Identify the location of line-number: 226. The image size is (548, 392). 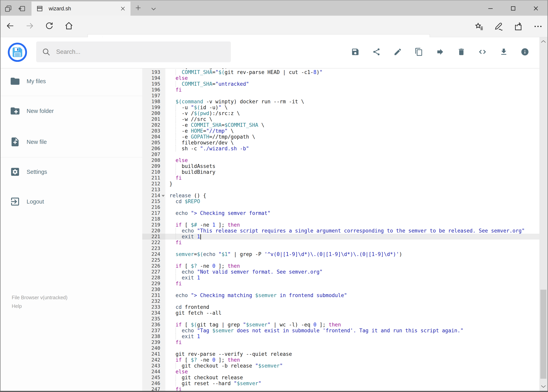
(154, 266).